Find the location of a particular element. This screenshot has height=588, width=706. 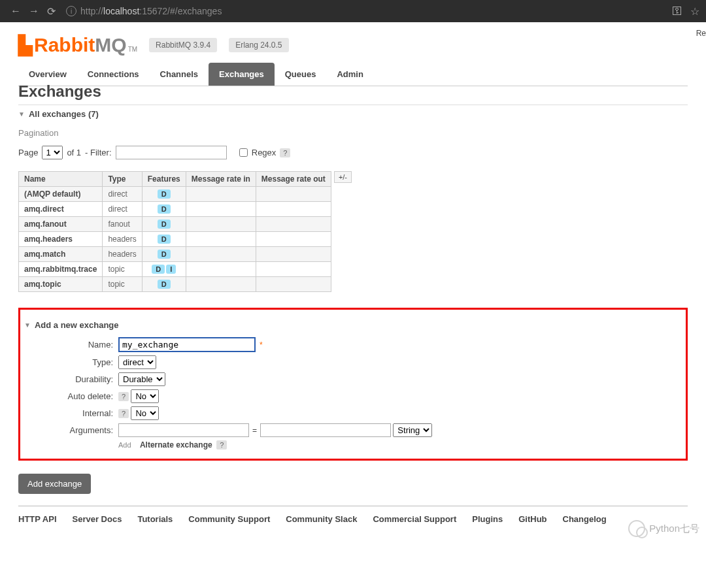

footer-link: Plugins is located at coordinates (488, 519).